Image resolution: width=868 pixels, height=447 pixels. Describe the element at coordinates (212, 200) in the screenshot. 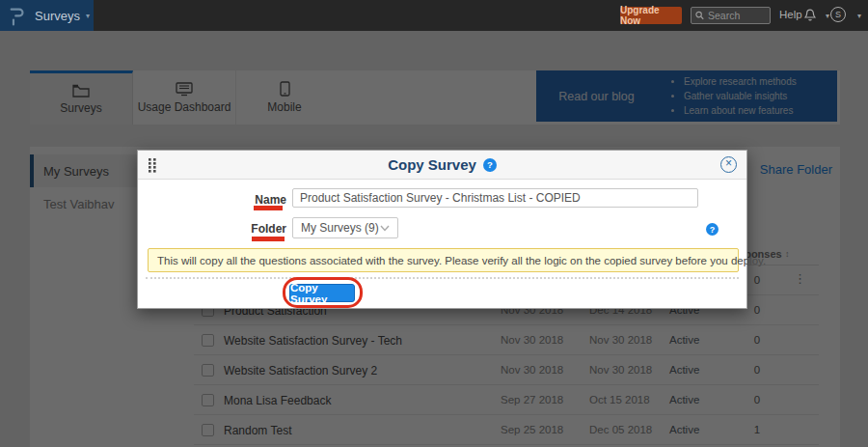

I see `name-field-label: Name` at that location.